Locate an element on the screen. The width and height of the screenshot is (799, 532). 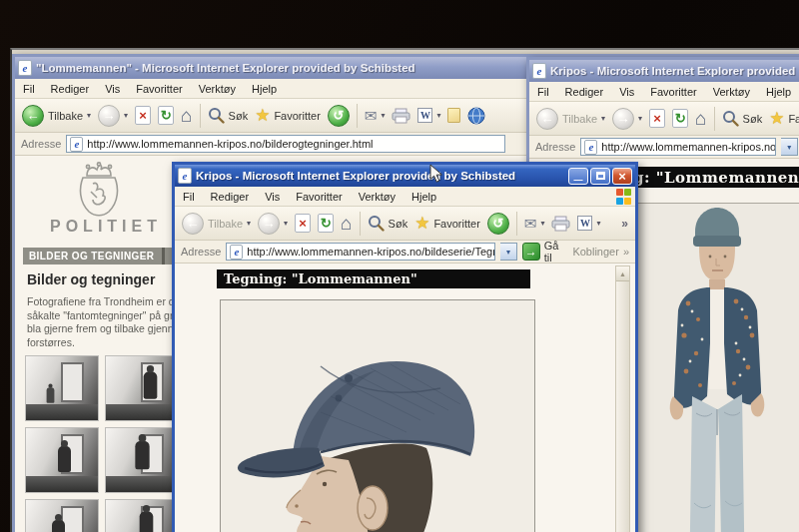
ie-page-icon: e is located at coordinates (539, 71).